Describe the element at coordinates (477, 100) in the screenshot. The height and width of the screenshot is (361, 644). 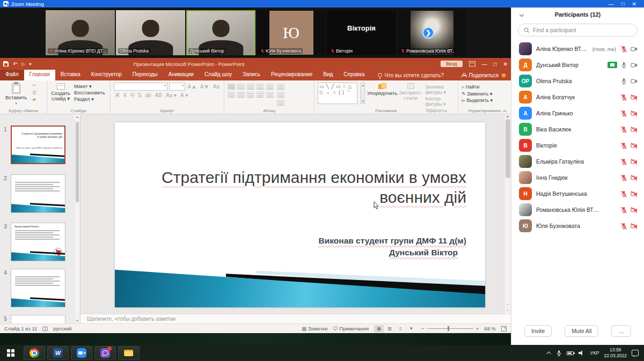
I see `select-button: ▻ Выделить ▾` at that location.